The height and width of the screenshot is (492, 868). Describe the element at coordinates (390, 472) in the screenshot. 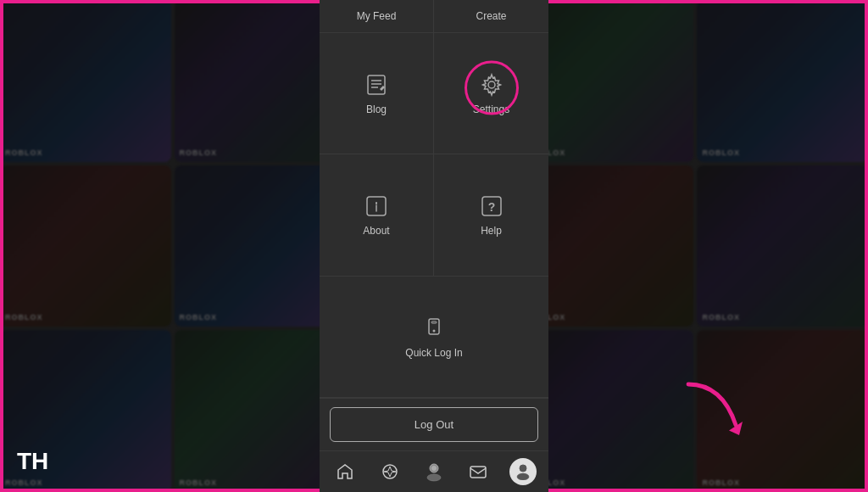

I see `bottom-nav-discover` at that location.